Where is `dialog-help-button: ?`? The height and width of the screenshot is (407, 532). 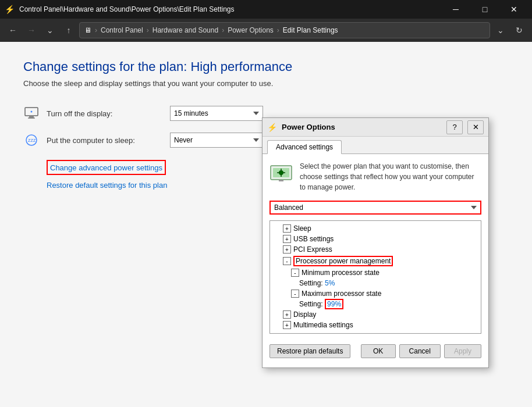 dialog-help-button: ? is located at coordinates (455, 127).